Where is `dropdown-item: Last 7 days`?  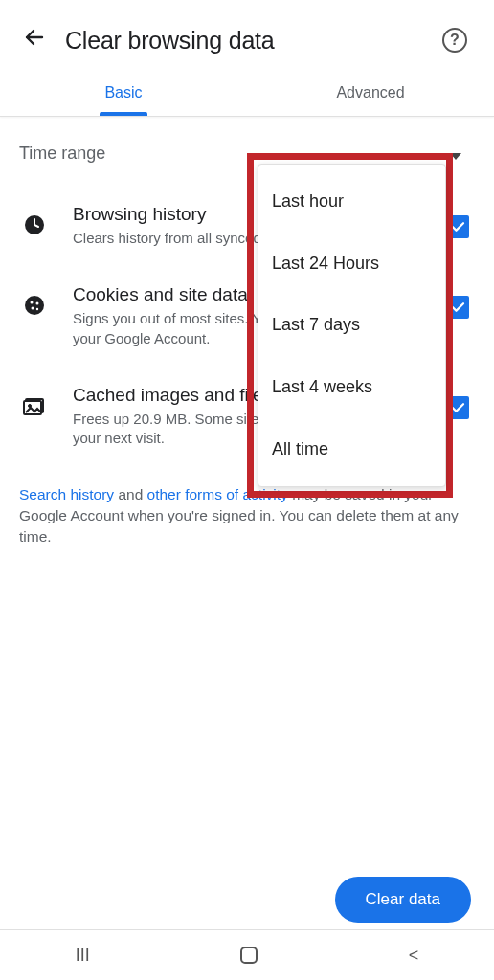 dropdown-item: Last 7 days is located at coordinates (352, 325).